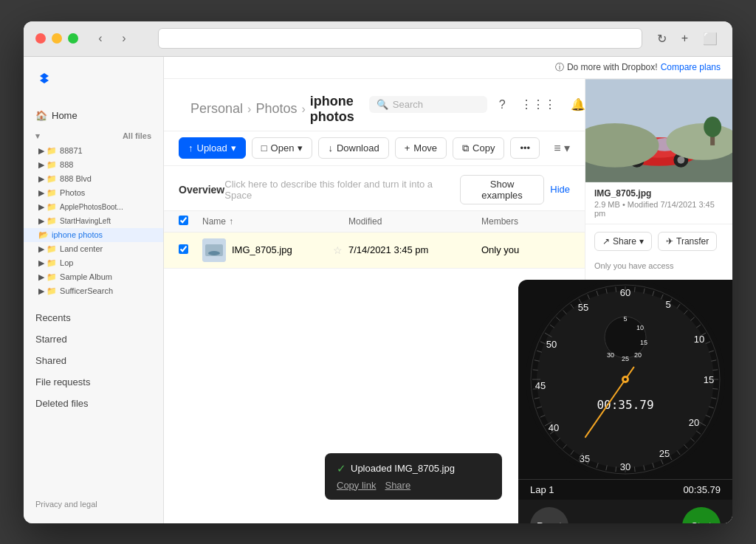 The height and width of the screenshot is (544, 756). What do you see at coordinates (659, 131) in the screenshot?
I see `preview-image` at bounding box center [659, 131].